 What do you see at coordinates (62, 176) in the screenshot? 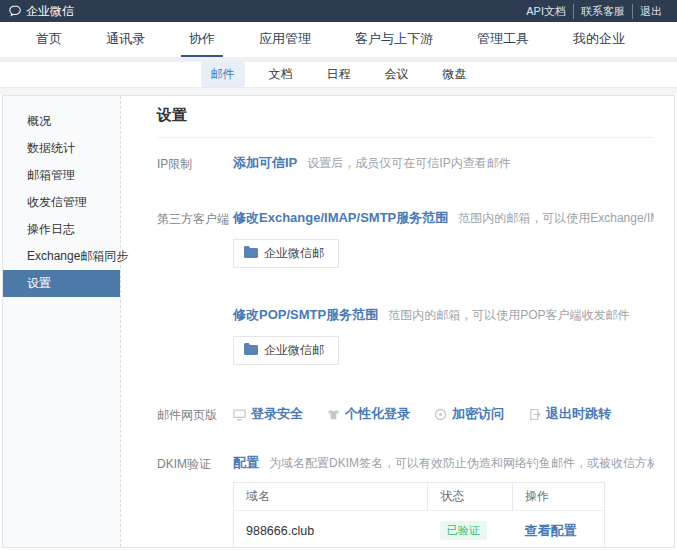
I see `sidebar-item-mailbox-management: 邮箱管理` at bounding box center [62, 176].